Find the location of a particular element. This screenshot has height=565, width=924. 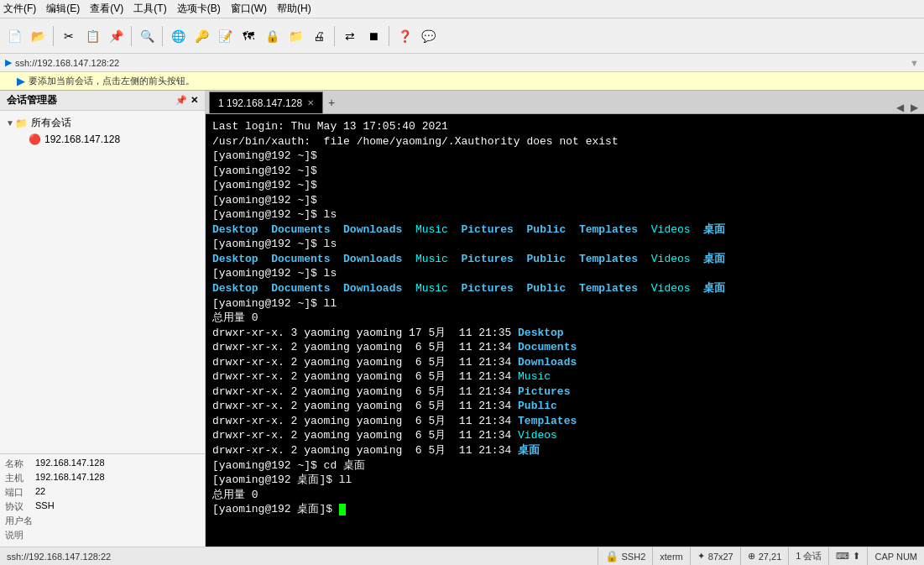

term-label: xterm is located at coordinates (671, 557).